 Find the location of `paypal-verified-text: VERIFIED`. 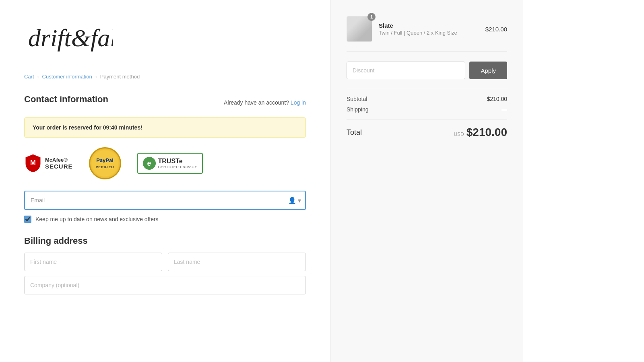

paypal-verified-text: VERIFIED is located at coordinates (105, 167).